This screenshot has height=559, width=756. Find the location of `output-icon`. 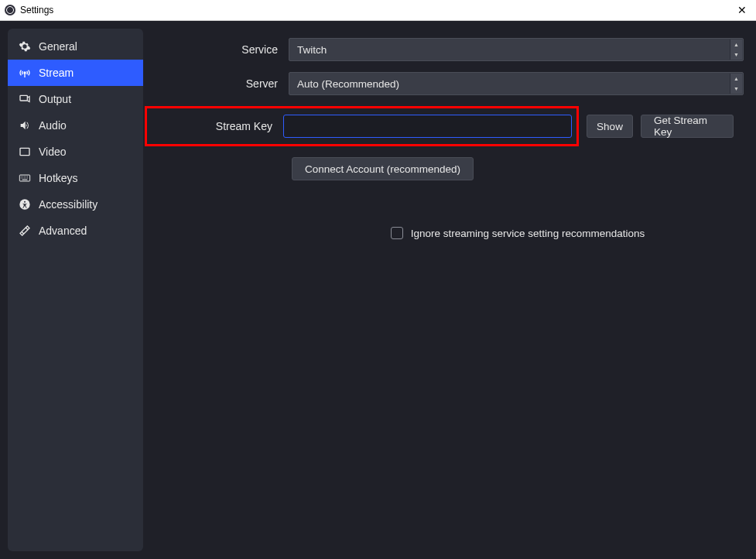

output-icon is located at coordinates (25, 99).